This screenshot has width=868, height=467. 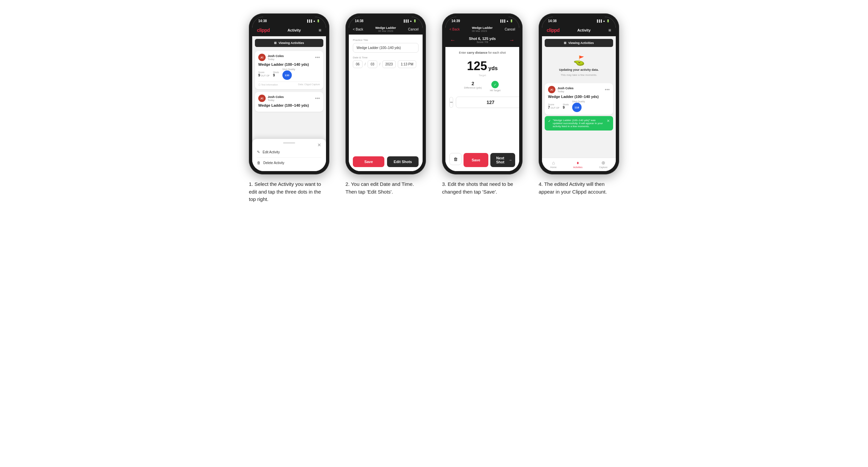 I want to click on success-toast: ✓ "Wedge Ladder (100–140 yds)" was updat…, so click(x=579, y=123).